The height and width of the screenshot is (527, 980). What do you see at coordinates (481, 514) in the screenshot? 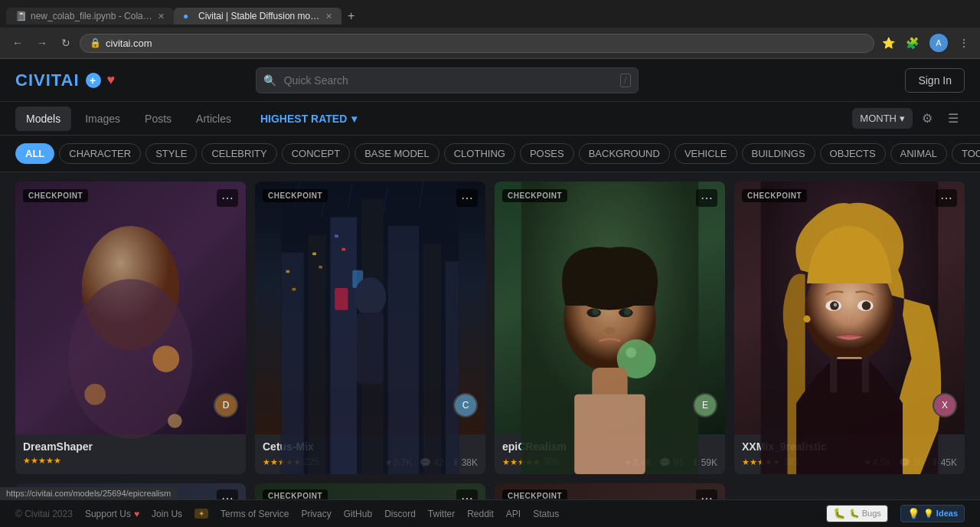
I see `reddit-link: Reddit` at bounding box center [481, 514].